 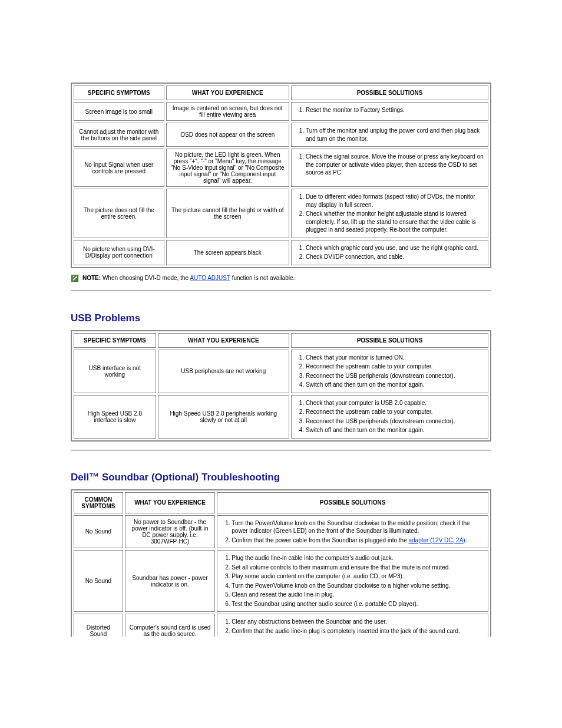 What do you see at coordinates (358, 541) in the screenshot?
I see `solution-item: Confirm that the power cable from the So…` at bounding box center [358, 541].